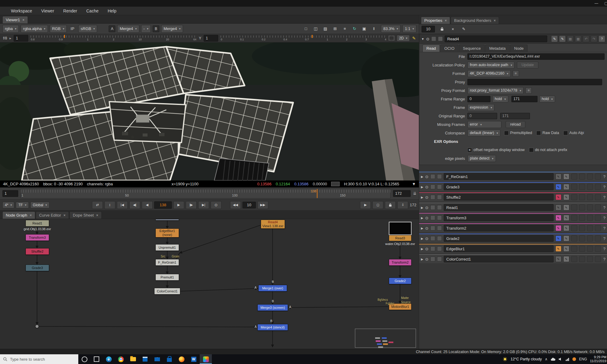 This screenshot has width=607, height=364. What do you see at coordinates (52, 215) in the screenshot?
I see `tab-curve-editor: Curve Editor ×` at bounding box center [52, 215].